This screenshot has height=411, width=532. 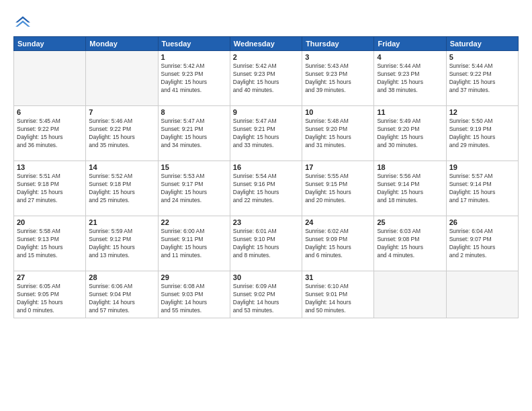 I want to click on day-number: 1, so click(x=194, y=57).